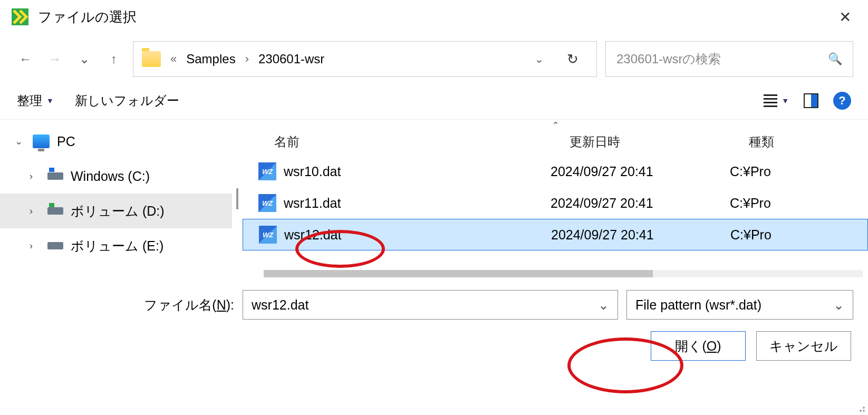  Describe the element at coordinates (55, 59) in the screenshot. I see `forward-button: →` at that location.